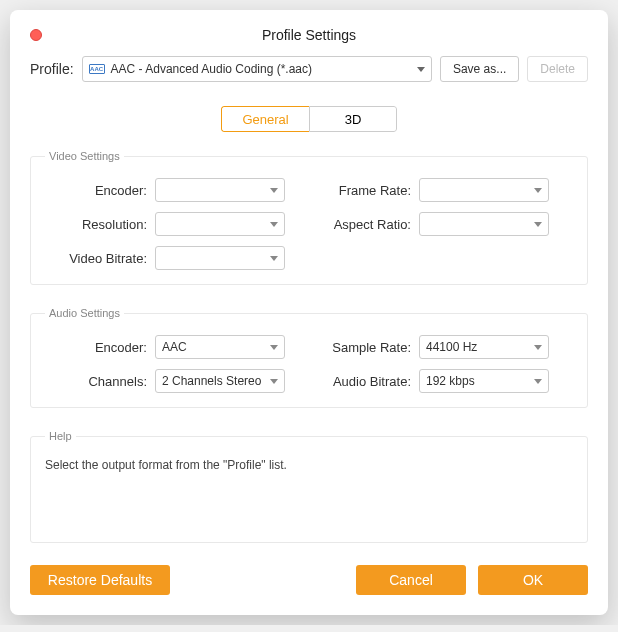 Image resolution: width=618 pixels, height=632 pixels. What do you see at coordinates (220, 347) in the screenshot?
I see `audio-encoder-select: AAC` at bounding box center [220, 347].